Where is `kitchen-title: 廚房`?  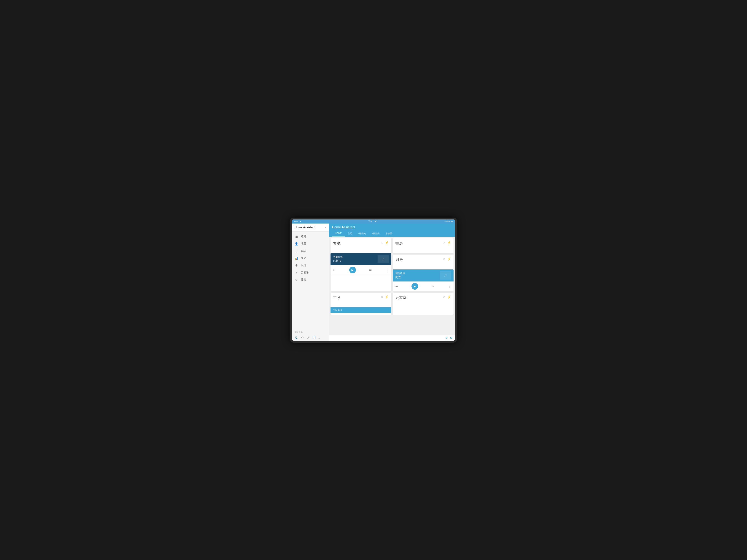
kitchen-title: 廚房 is located at coordinates (399, 260).